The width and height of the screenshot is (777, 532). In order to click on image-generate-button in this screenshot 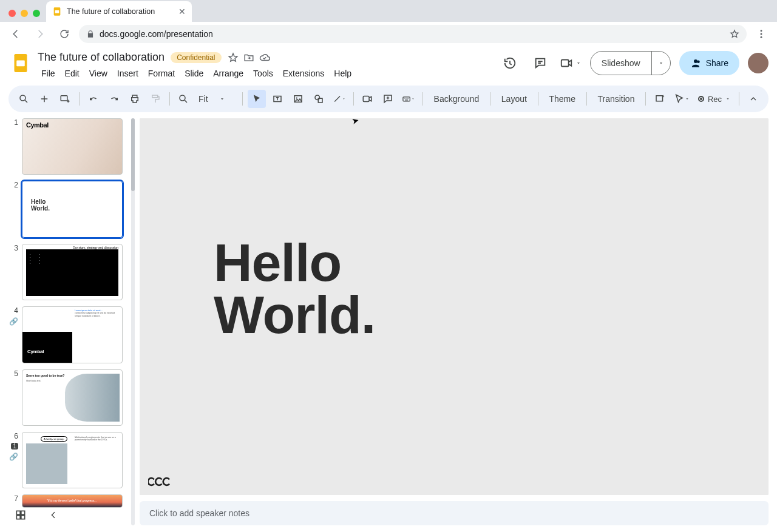, I will do `click(660, 99)`.